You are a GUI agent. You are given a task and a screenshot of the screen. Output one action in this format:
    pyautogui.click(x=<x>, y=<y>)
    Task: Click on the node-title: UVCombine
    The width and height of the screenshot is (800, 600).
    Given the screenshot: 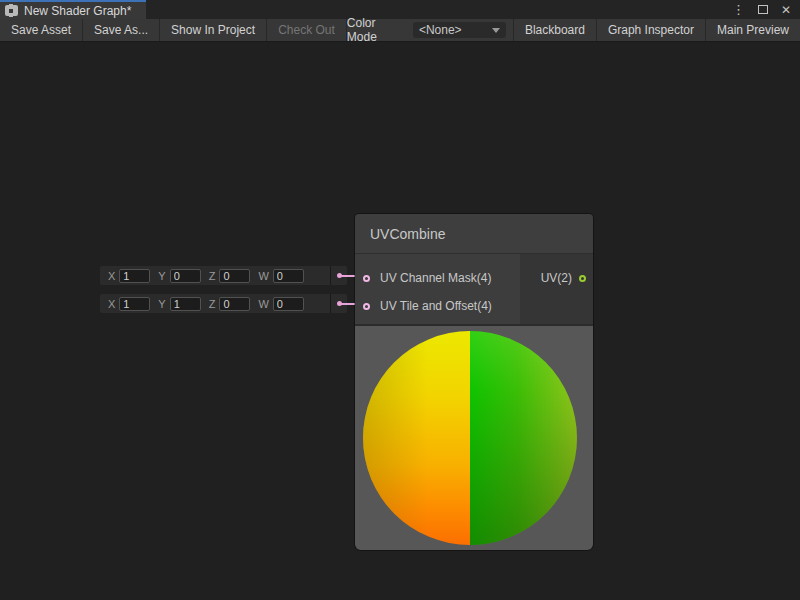 What is the action you would take?
    pyautogui.click(x=408, y=234)
    